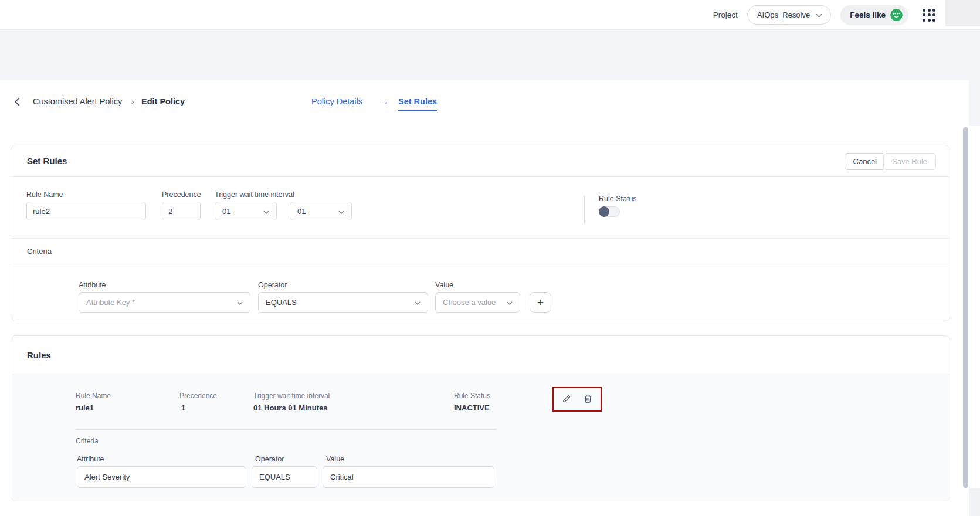 This screenshot has width=980, height=516. I want to click on rule-name-input, so click(86, 211).